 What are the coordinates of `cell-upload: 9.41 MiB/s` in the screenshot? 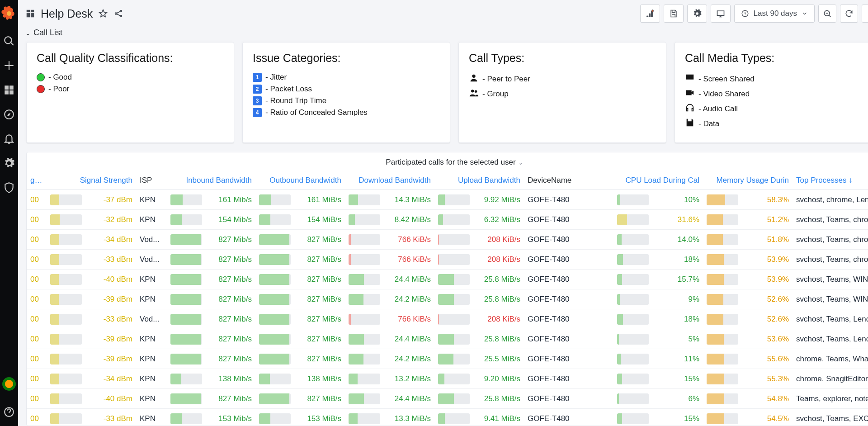 It's located at (479, 418).